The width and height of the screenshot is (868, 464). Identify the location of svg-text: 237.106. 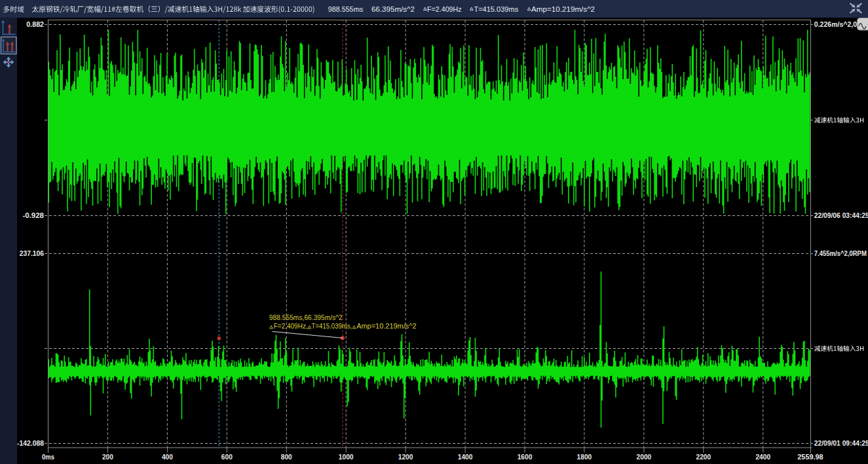
(31, 253).